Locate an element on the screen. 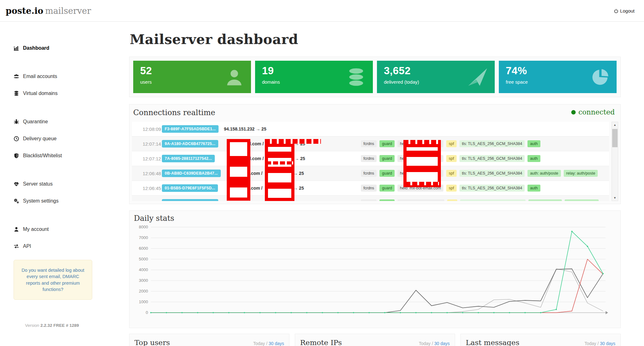 Image resolution: width=644 pixels, height=346 pixels. sidebar-item-virtual-domains: Virtual domains is located at coordinates (63, 93).